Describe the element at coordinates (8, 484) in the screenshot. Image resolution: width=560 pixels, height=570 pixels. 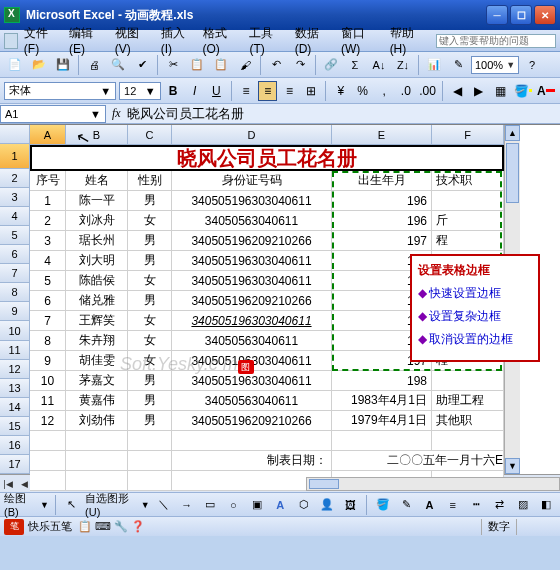
I see `tab-first-button: |◀` at that location.